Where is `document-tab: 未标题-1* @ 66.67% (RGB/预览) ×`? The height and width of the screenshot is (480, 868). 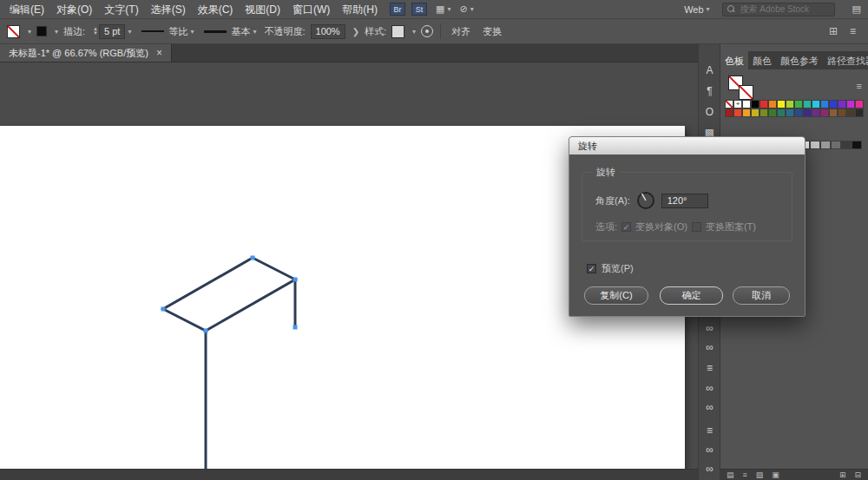 document-tab: 未标题-1* @ 66.67% (RGB/预览) × is located at coordinates (86, 53).